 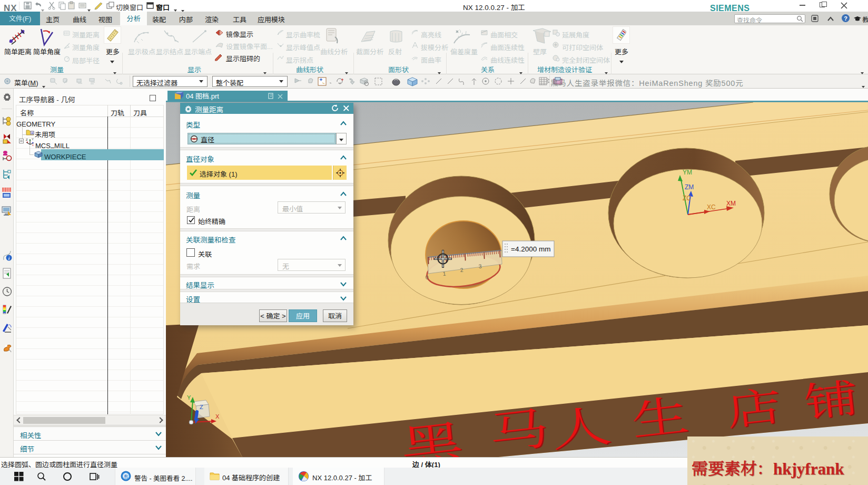 I want to click on svg-text: 人, so click(x=580, y=423).